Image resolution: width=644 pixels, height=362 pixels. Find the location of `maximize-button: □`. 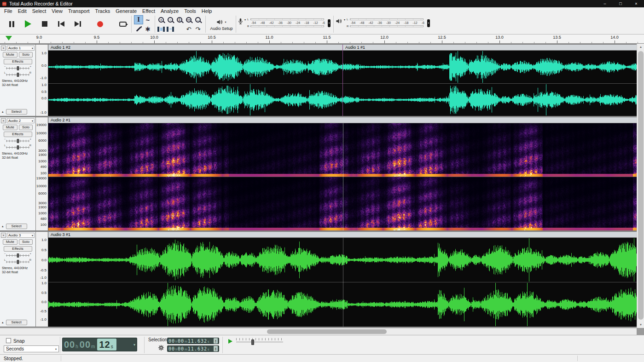

maximize-button: □ is located at coordinates (621, 4).